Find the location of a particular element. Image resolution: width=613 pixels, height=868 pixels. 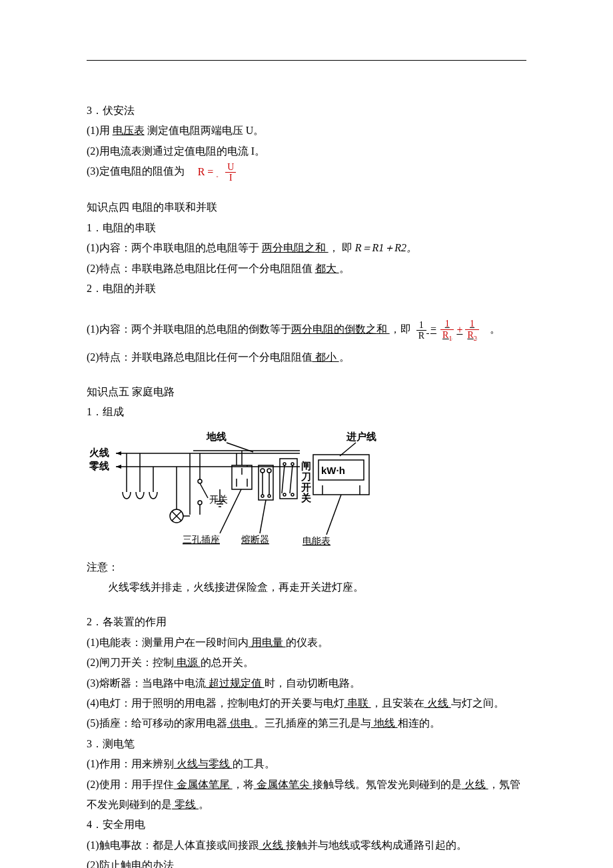

s3-line1: (1)用 电压表 测定值电阻两端电压 U。 is located at coordinates (306, 131).